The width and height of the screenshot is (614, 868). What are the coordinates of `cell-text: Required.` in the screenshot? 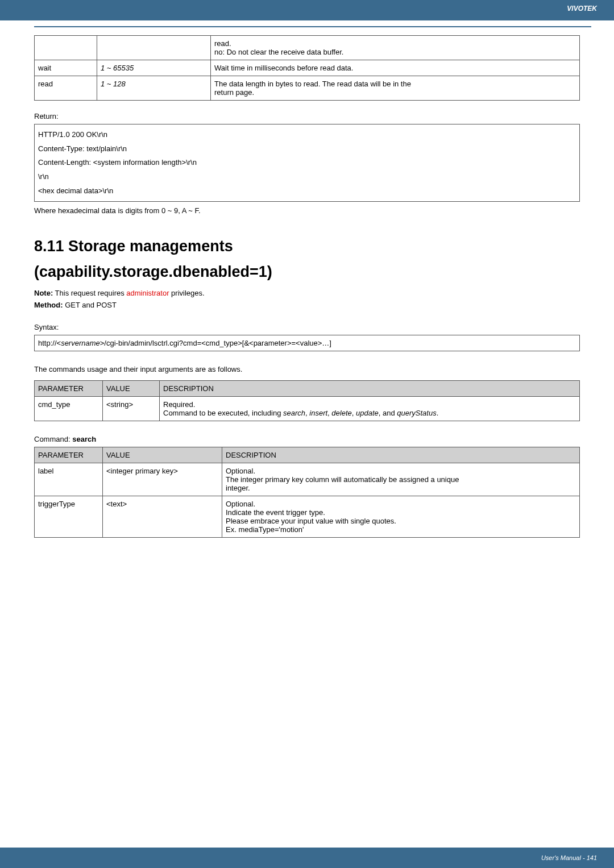 It's located at (370, 405).